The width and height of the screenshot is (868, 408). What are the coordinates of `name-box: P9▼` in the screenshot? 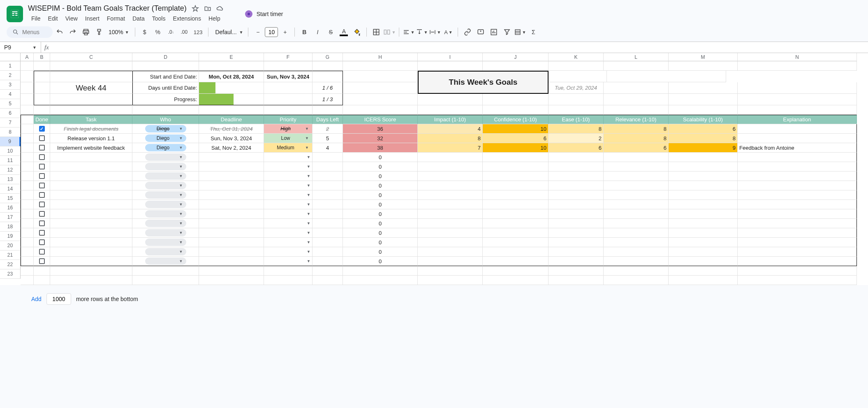 It's located at (21, 47).